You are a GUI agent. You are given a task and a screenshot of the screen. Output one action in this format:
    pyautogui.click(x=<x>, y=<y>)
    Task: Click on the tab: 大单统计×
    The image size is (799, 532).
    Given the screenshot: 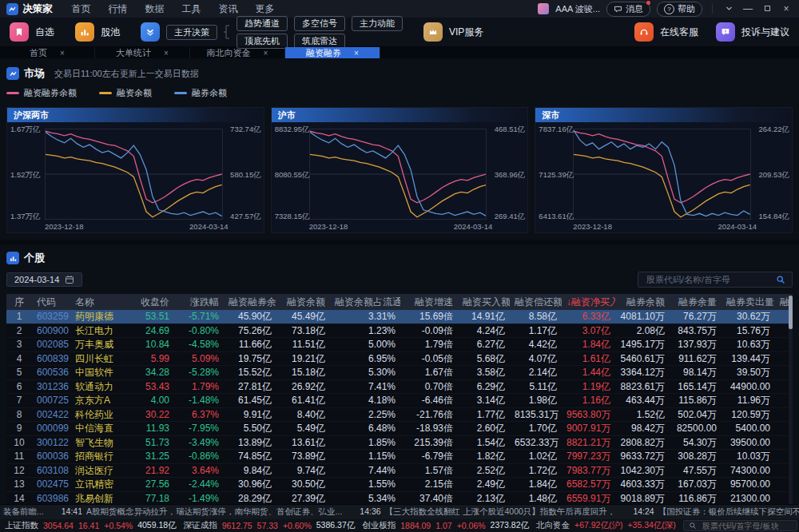 What is the action you would take?
    pyautogui.click(x=142, y=53)
    